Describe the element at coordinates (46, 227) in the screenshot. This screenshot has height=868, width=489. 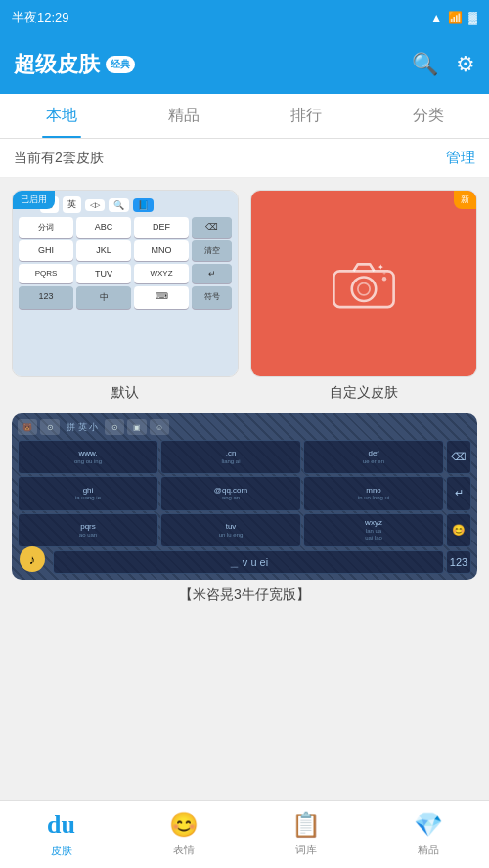
I see `kb-key-fenci: 分词` at that location.